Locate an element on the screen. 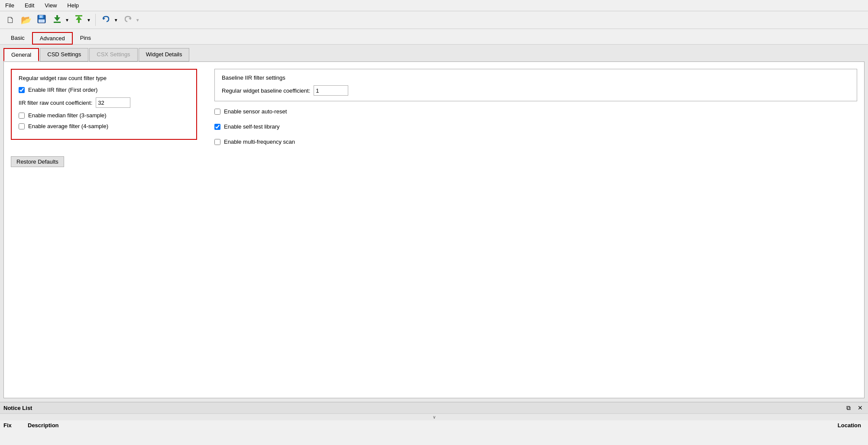 The image size is (868, 445). undo-group: ▼ is located at coordinates (109, 20).